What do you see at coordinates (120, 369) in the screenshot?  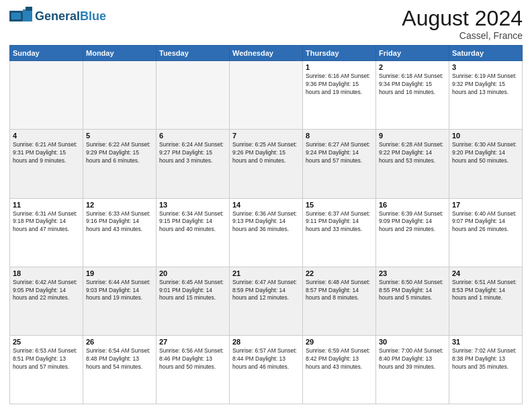 I see `calendar-cell: 26Sunrise: 6:54 AM Sunset: 8:48 PM Dayli…` at bounding box center [120, 369].